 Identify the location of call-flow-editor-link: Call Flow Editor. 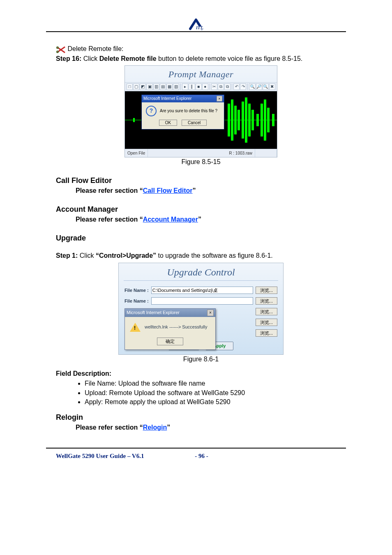
(168, 191).